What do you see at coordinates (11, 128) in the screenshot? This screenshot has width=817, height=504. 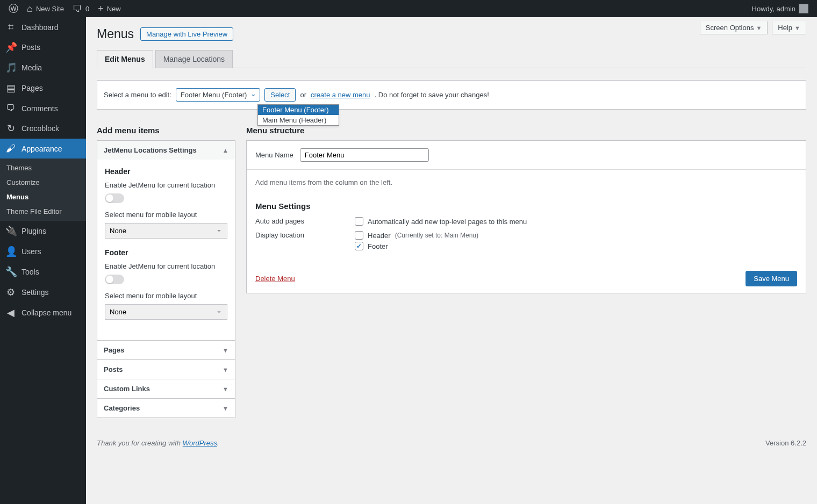 I see `croco-icon: ↻` at bounding box center [11, 128].